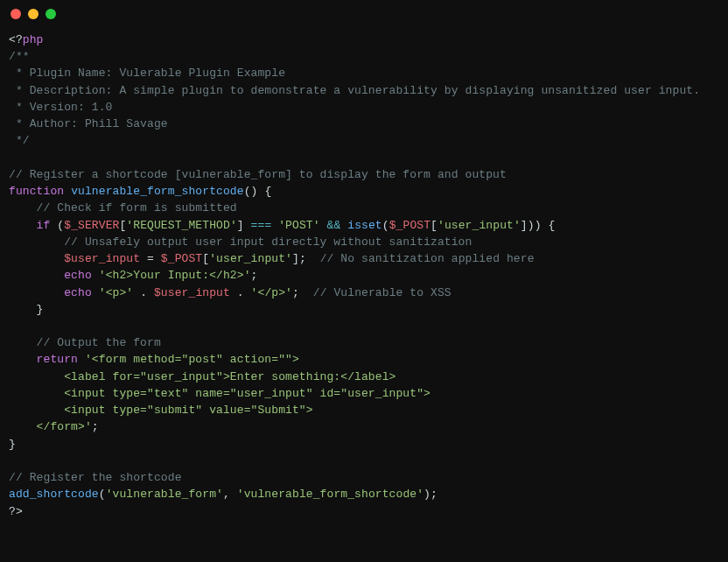 This screenshot has width=728, height=562. Describe the element at coordinates (19, 140) in the screenshot. I see `docblock-close: */` at that location.